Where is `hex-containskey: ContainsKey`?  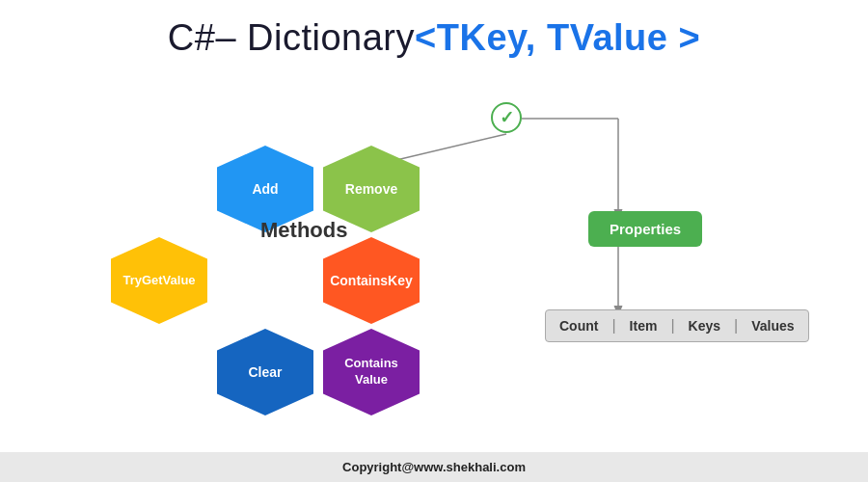
hex-containskey: ContainsKey is located at coordinates (371, 281).